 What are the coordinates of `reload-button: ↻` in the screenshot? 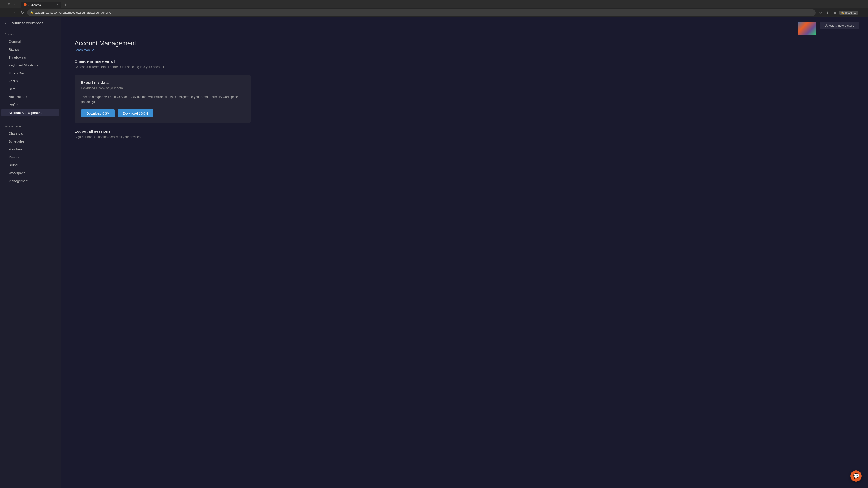 It's located at (22, 13).